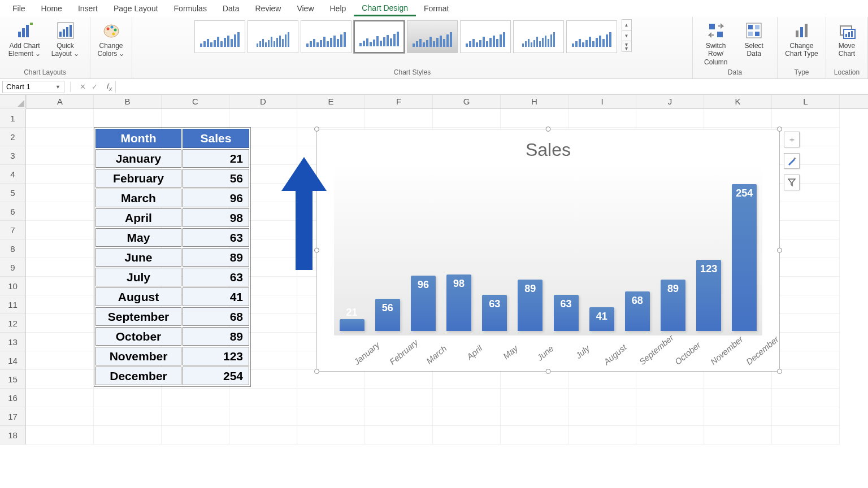 The width and height of the screenshot is (868, 488). What do you see at coordinates (670, 102) in the screenshot?
I see `column-header: J` at bounding box center [670, 102].